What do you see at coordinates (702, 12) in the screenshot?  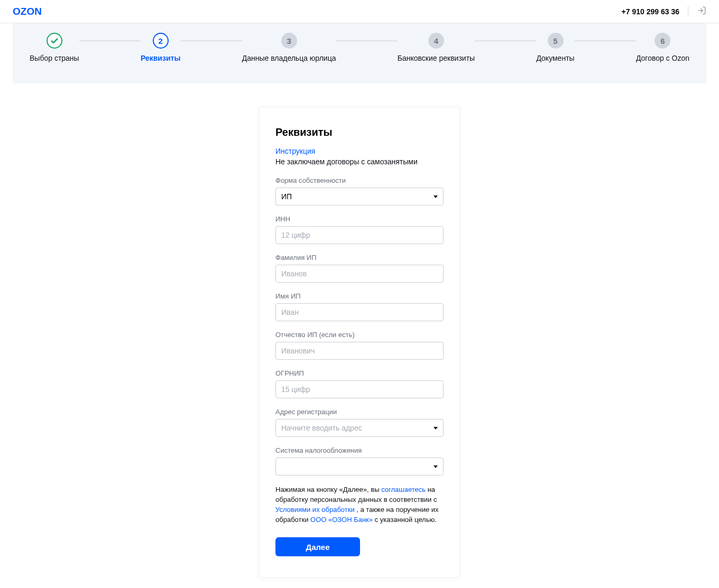 I see `logout-icon` at bounding box center [702, 12].